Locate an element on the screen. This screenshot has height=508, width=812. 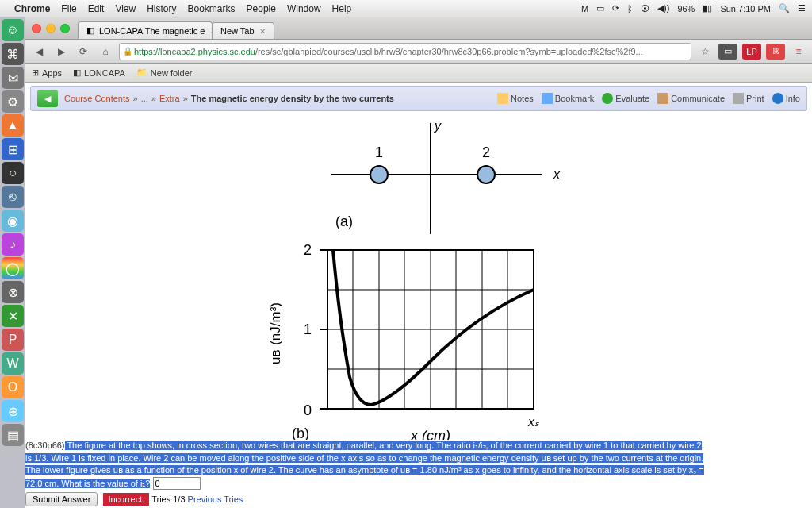
app-icon: W is located at coordinates (13, 364).